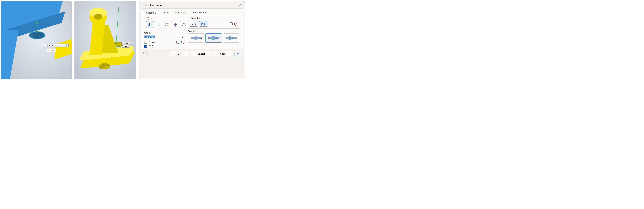 The height and width of the screenshot is (209, 644). What do you see at coordinates (214, 23) in the screenshot?
I see `selections-group: Selections 1 2` at bounding box center [214, 23].